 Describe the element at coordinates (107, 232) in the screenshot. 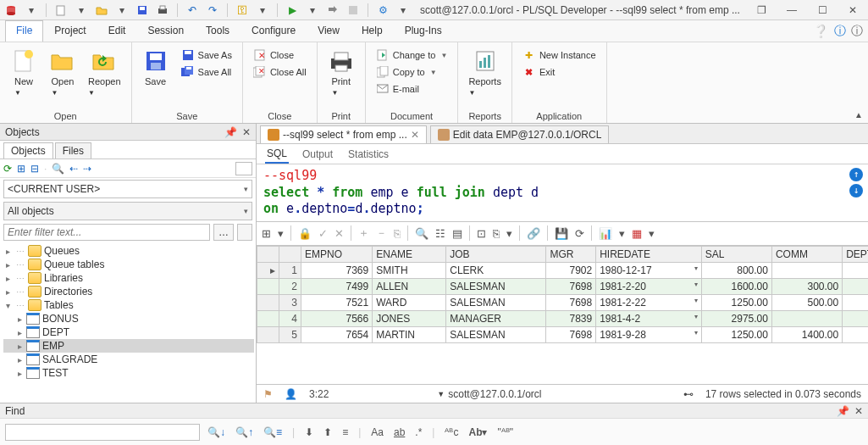

I see `filter-input` at that location.